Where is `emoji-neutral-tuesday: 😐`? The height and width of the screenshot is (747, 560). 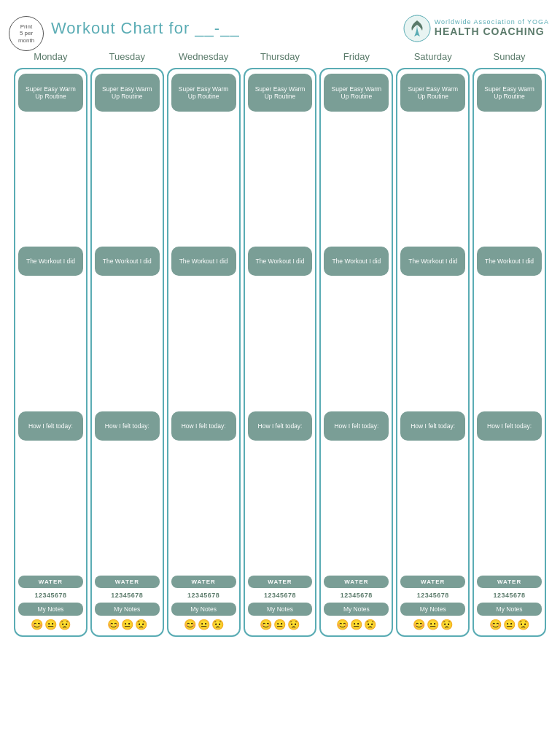 emoji-neutral-tuesday: 😐 is located at coordinates (127, 624).